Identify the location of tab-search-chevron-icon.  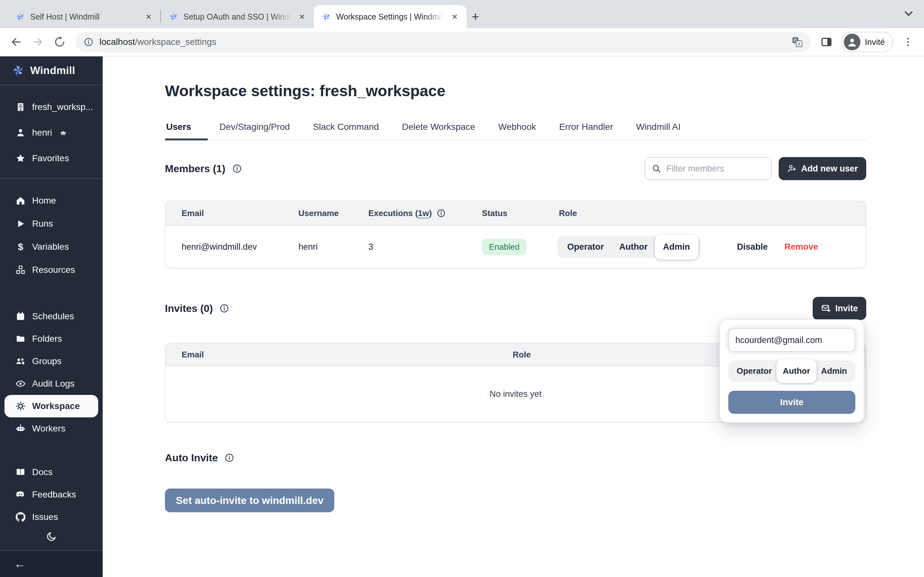
(909, 13).